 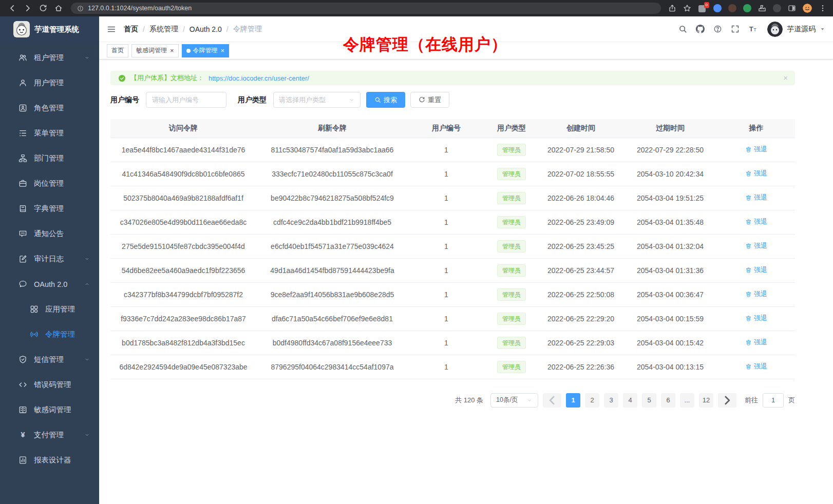 I want to click on breadcrumb-item: 系统管理, so click(x=164, y=29).